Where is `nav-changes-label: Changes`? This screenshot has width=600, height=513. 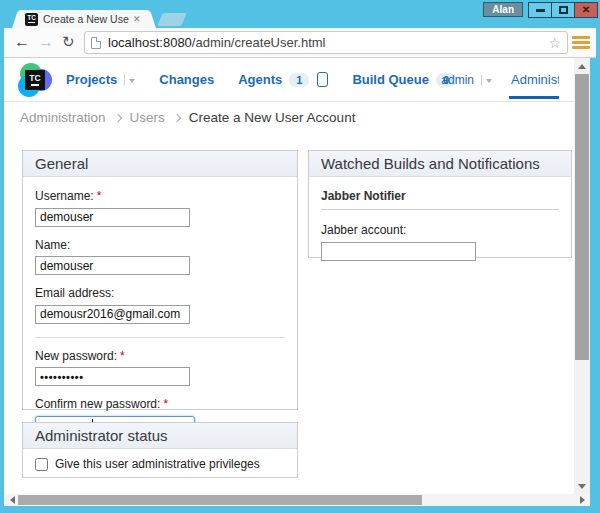
nav-changes-label: Changes is located at coordinates (186, 80).